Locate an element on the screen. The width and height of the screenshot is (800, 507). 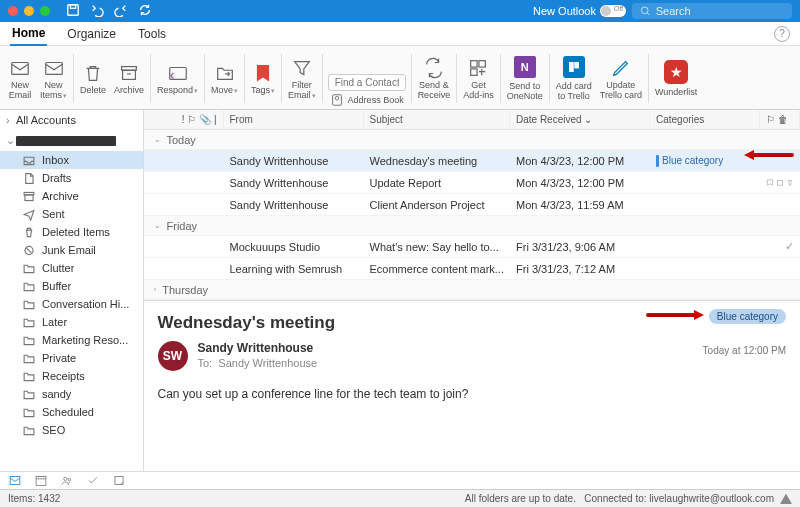
new-outlook-label: New Outlook is located at coordinates (564, 11).